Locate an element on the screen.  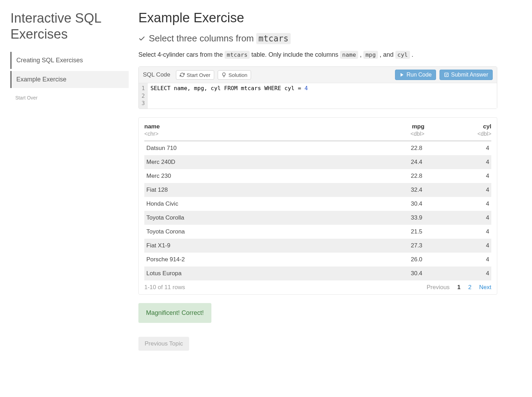
cell-name: Merc 240D is located at coordinates (247, 162).